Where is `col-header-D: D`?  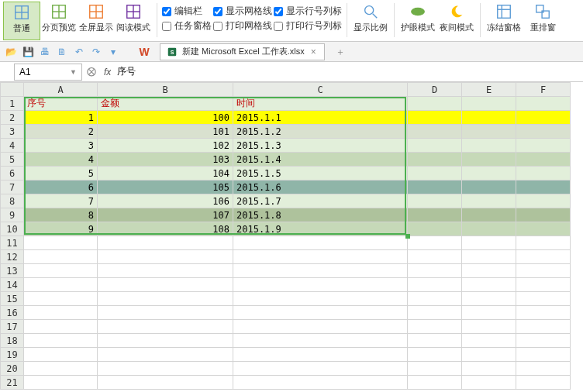
col-header-D: D is located at coordinates (435, 90).